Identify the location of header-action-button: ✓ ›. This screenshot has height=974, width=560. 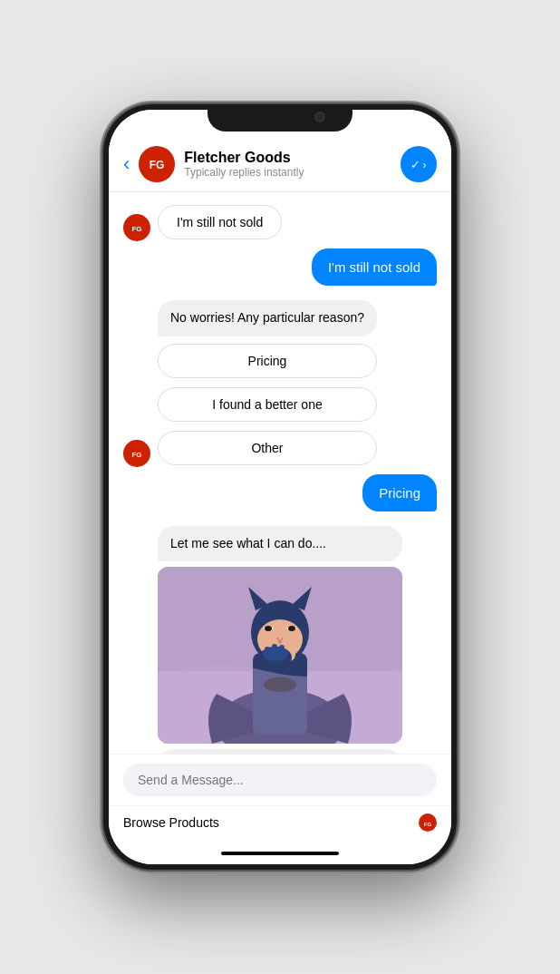
(419, 164).